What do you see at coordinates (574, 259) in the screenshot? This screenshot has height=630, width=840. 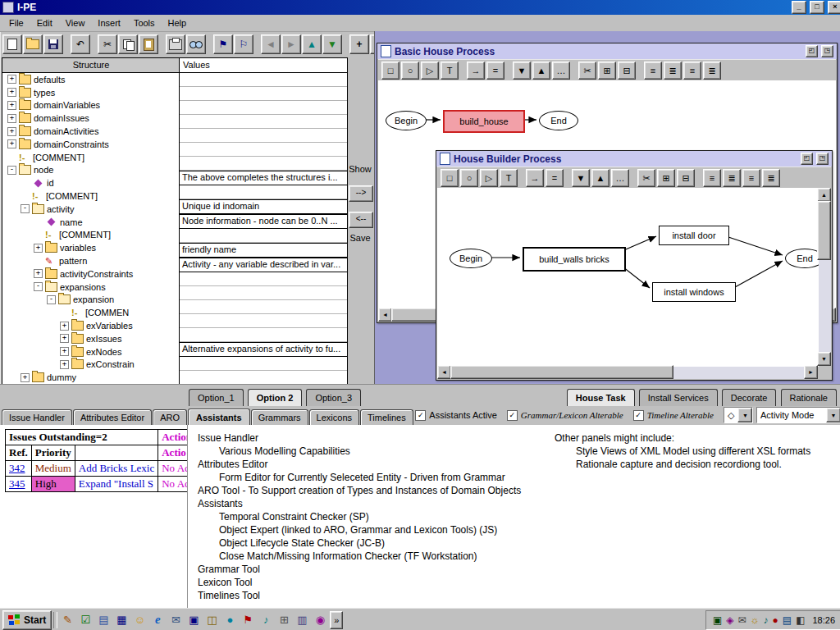 I see `build-walls-bricks-node: build_walls bricks` at bounding box center [574, 259].